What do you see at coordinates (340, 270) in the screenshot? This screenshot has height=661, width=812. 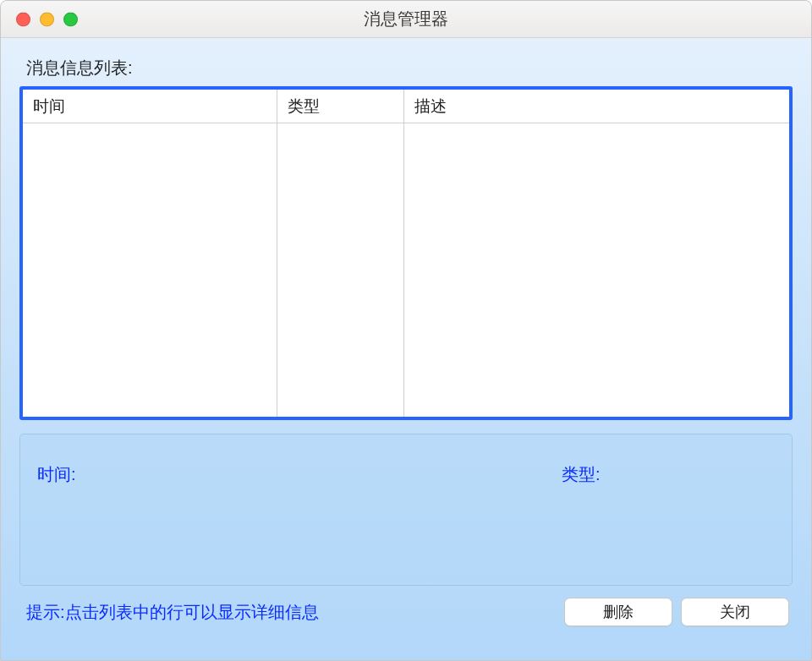 I see `cell-type` at bounding box center [340, 270].